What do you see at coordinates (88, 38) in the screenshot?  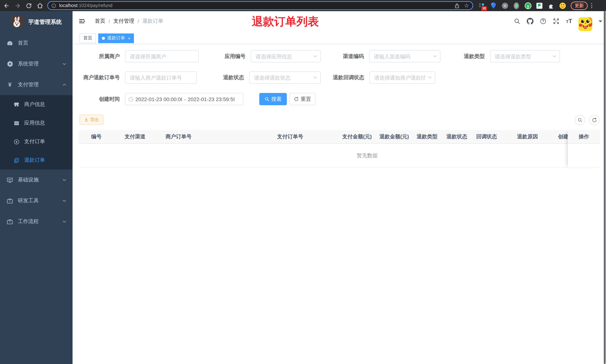 I see `tab-label: 首页` at bounding box center [88, 38].